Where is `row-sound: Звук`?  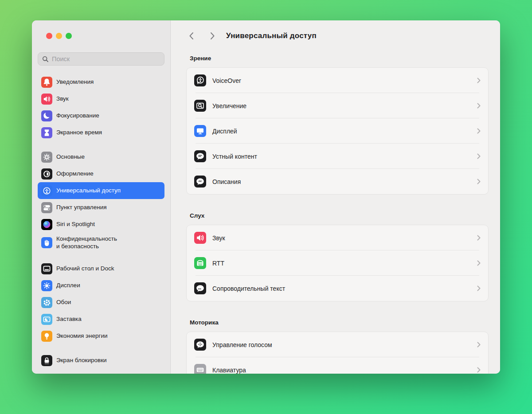 row-sound: Звук is located at coordinates (337, 238).